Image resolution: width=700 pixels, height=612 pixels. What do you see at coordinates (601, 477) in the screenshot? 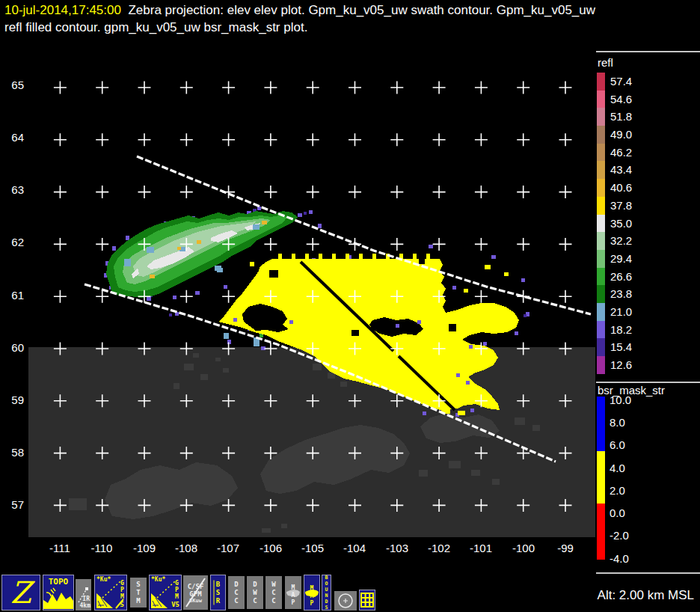
I see `bsr-segment-yellow` at bounding box center [601, 477].